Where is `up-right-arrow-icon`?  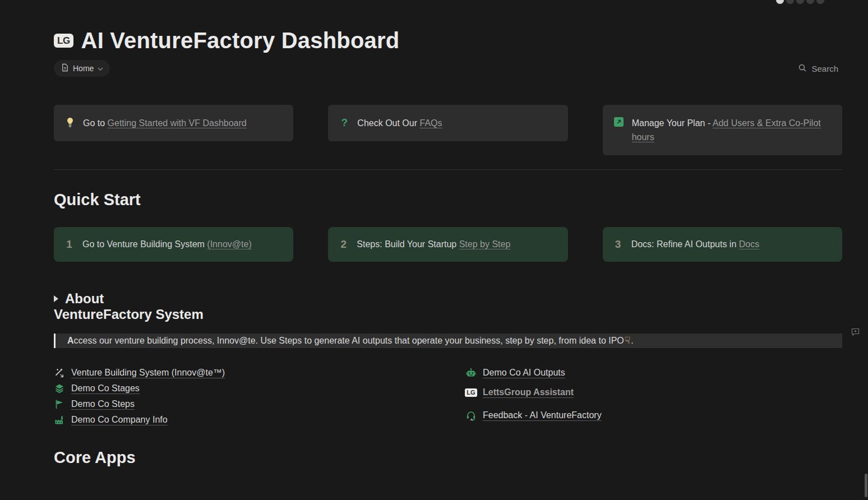
up-right-arrow-icon is located at coordinates (619, 130).